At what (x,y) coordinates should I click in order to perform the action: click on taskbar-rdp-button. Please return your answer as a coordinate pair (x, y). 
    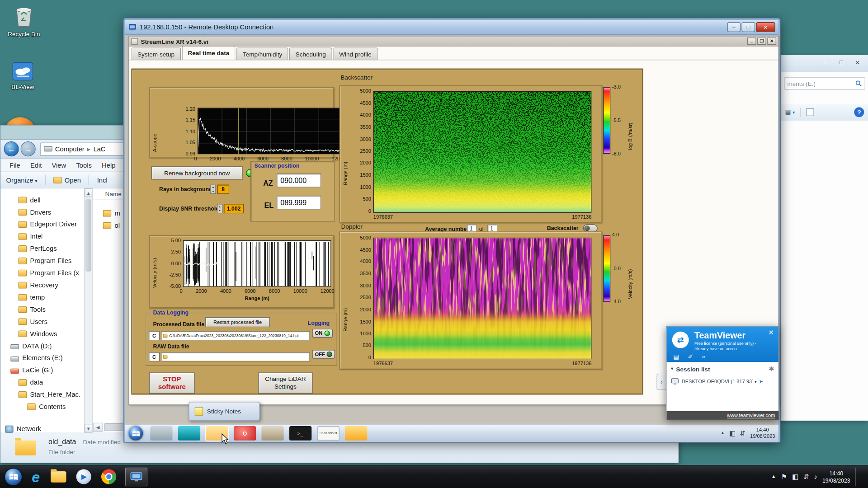
    Looking at the image, I should click on (137, 477).